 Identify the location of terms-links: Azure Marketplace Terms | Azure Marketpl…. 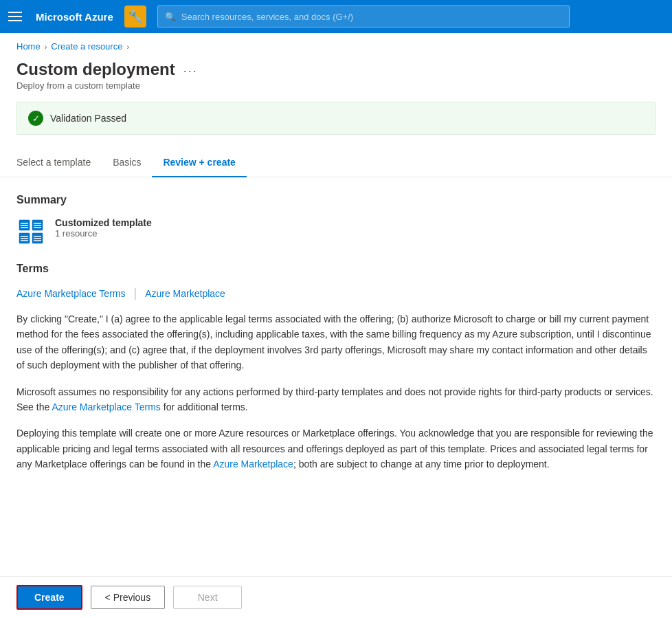
(336, 293).